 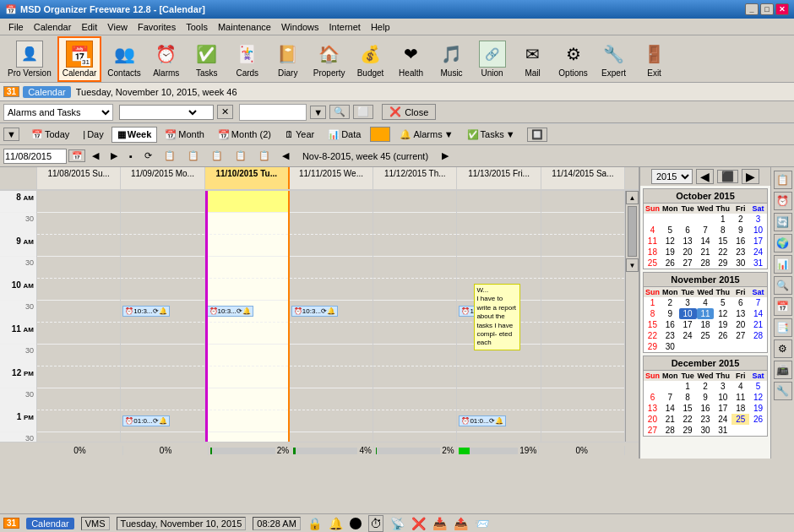 I want to click on pro-version-btn: 👤 Pro Version, so click(x=30, y=59).